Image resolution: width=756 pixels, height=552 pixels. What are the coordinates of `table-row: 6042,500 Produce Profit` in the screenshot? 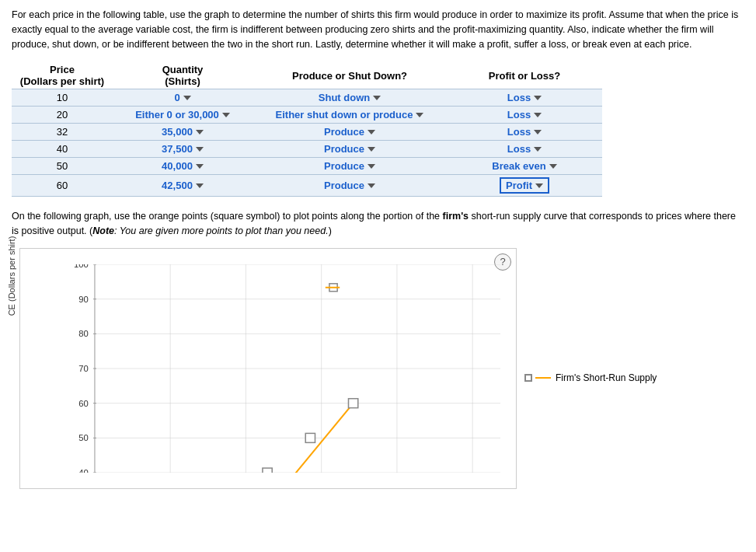 It's located at (307, 186).